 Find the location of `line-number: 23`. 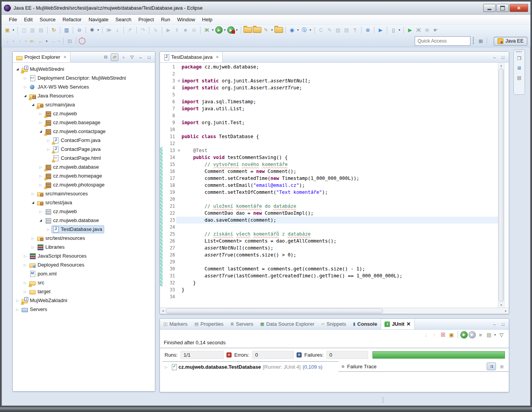

line-number: 23 is located at coordinates (170, 220).